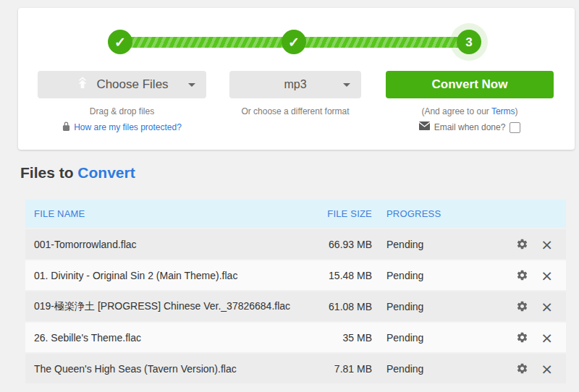 The width and height of the screenshot is (579, 392). Describe the element at coordinates (120, 42) in the screenshot. I see `step-1-complete-badge: ✓` at that location.